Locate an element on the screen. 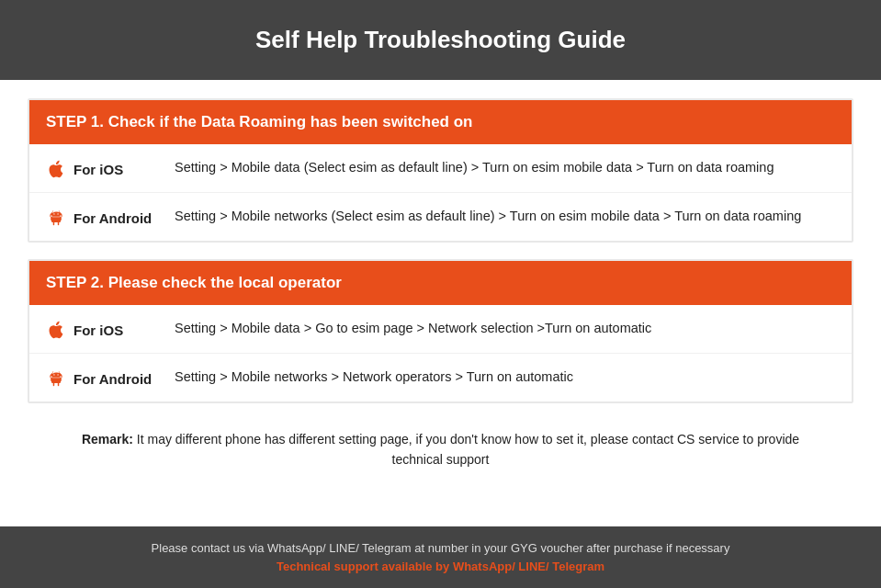 Image resolution: width=881 pixels, height=588 pixels. step1-ios-row: For iOS Setting > Mobile data (Select es… is located at coordinates (441, 169).